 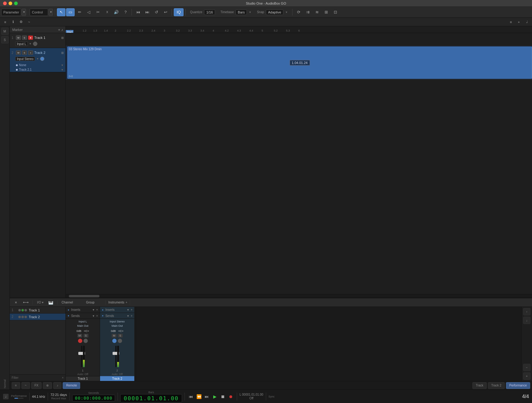 What do you see at coordinates (519, 22) in the screenshot?
I see `tb2-btn6: +` at bounding box center [519, 22].